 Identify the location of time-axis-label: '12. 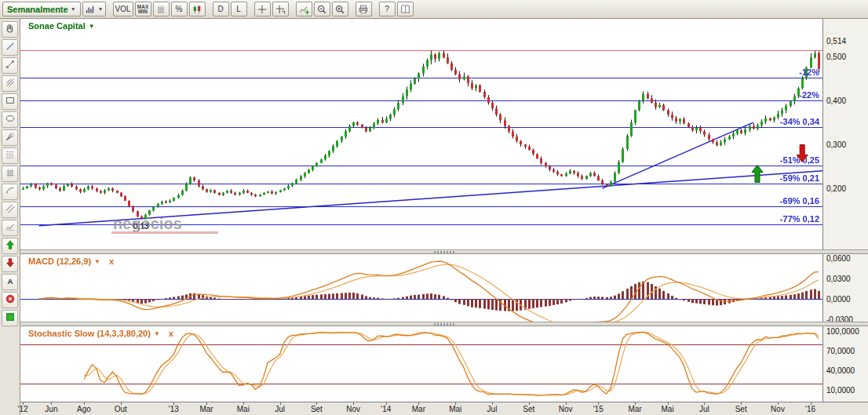
(22, 410).